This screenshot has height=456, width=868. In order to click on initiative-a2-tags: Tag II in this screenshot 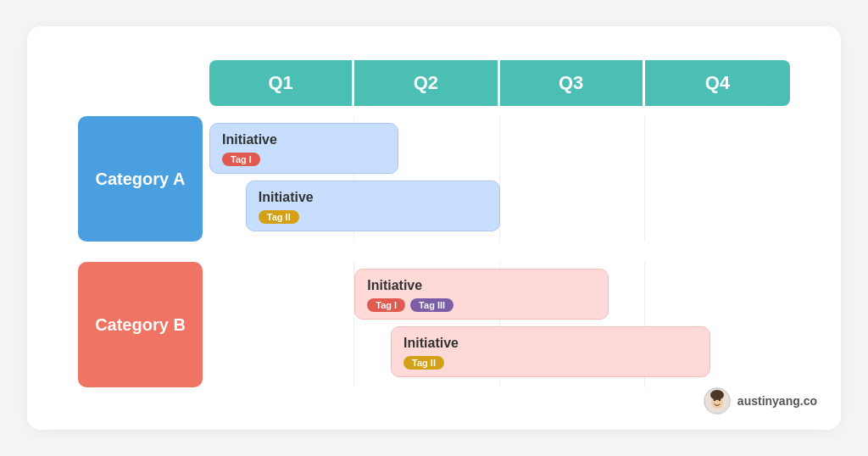, I will do `click(373, 217)`.